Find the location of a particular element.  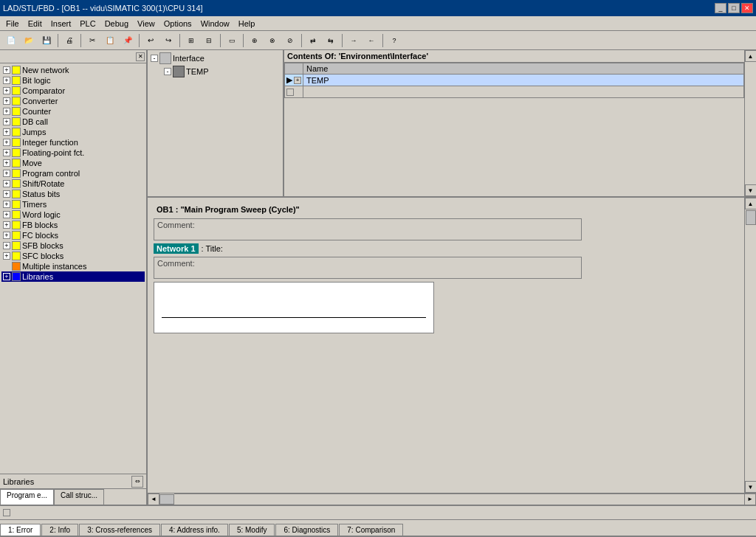

menu-view: View is located at coordinates (146, 24).